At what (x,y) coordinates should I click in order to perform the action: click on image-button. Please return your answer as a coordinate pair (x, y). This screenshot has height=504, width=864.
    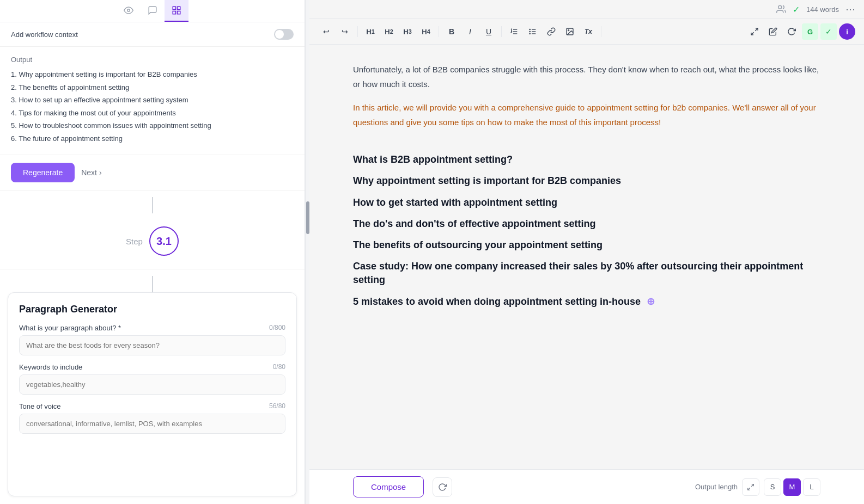
    Looking at the image, I should click on (570, 32).